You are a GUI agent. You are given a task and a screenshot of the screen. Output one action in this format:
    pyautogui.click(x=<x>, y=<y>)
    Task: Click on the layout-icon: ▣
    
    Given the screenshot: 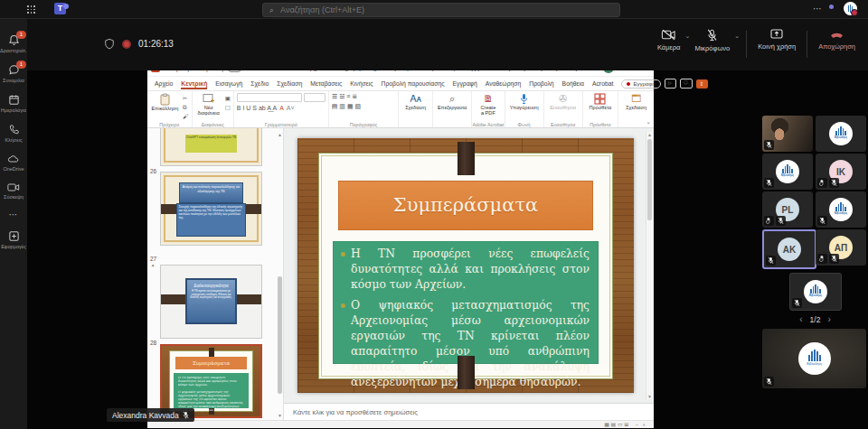 What is the action you would take?
    pyautogui.click(x=228, y=98)
    